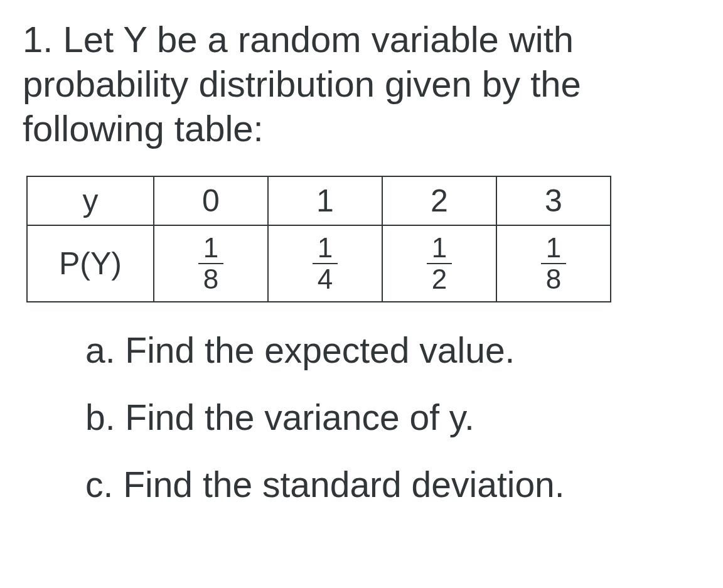 This screenshot has height=588, width=723. I want to click on y-value-2: 2, so click(439, 201).